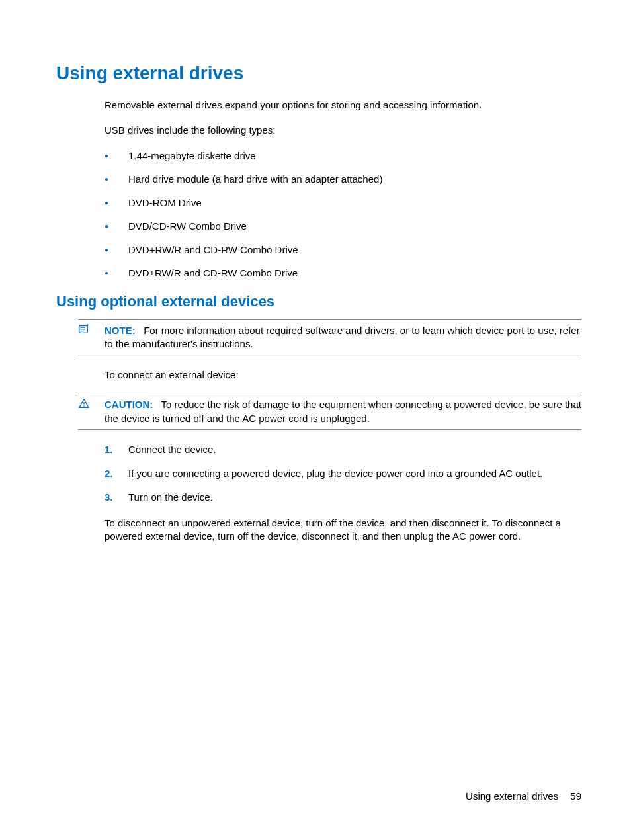 This screenshot has width=631, height=840. Describe the element at coordinates (343, 411) in the screenshot. I see `caution-text: To reduce the risk of damage to the equi…` at that location.